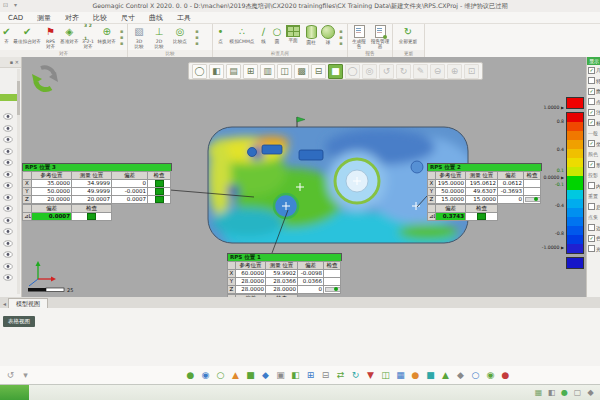  Describe the element at coordinates (156, 18) in the screenshot. I see `menu-item-curve: 曲线` at that location.